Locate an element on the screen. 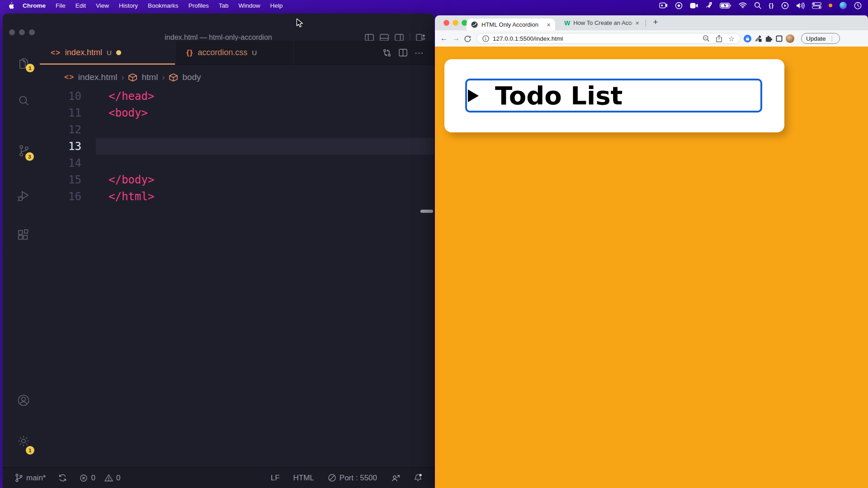 The width and height of the screenshot is (868, 488). errors-icon is located at coordinates (84, 478).